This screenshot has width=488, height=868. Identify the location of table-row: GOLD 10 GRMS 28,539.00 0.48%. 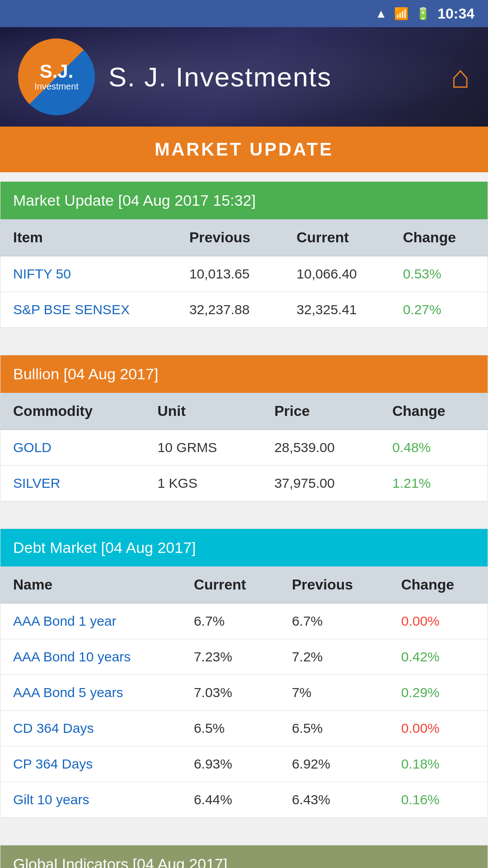
(244, 448).